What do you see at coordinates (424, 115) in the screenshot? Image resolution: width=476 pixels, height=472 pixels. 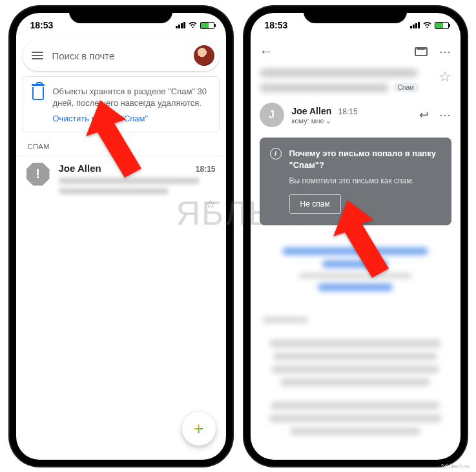 I see `reply-icon` at bounding box center [424, 115].